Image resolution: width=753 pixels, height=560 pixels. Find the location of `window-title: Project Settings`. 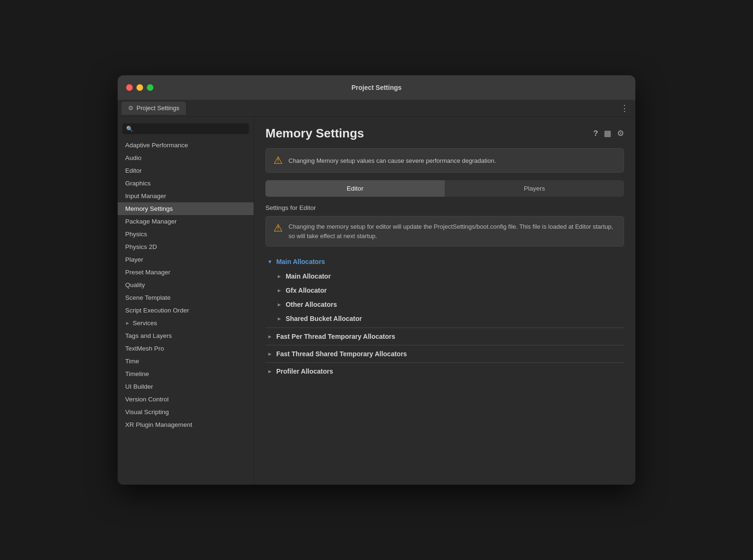

window-title: Project Settings is located at coordinates (376, 88).